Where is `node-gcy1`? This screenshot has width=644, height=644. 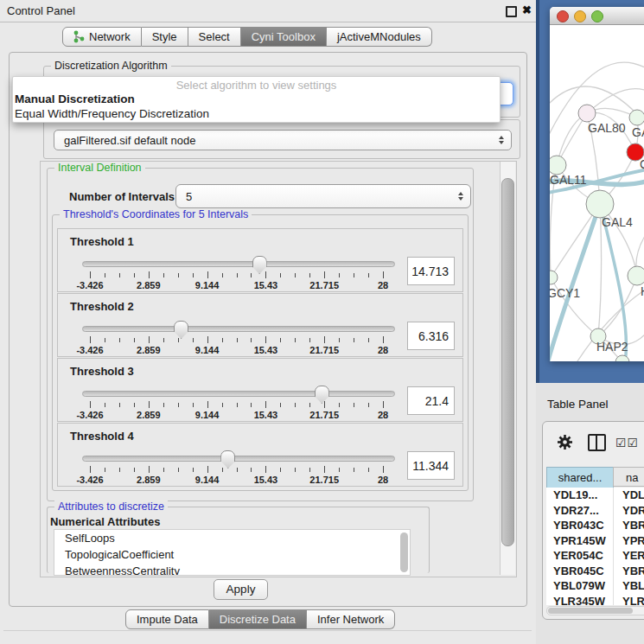 node-gcy1 is located at coordinates (553, 277).